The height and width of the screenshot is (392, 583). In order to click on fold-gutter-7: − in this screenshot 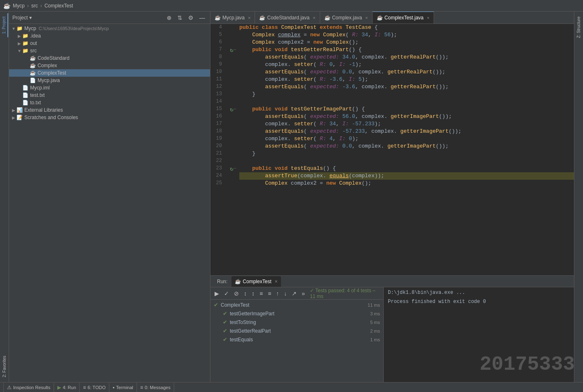, I will do `click(235, 50)`.